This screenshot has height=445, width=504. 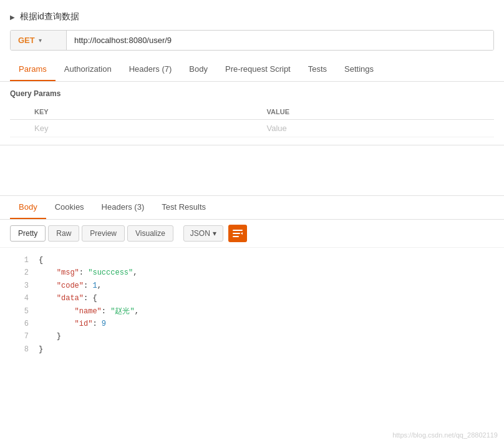 What do you see at coordinates (258, 70) in the screenshot?
I see `tab-prerequest: Pre-request Script` at bounding box center [258, 70].